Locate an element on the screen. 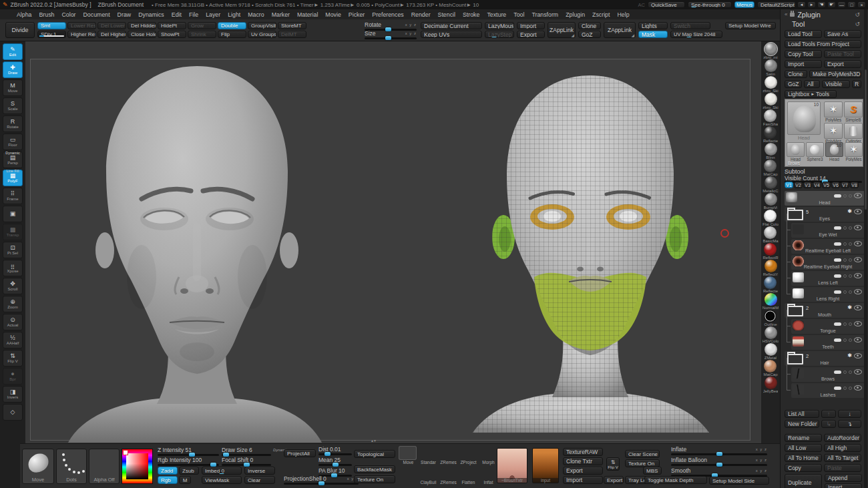  menu-item: Stroke is located at coordinates (471, 15).